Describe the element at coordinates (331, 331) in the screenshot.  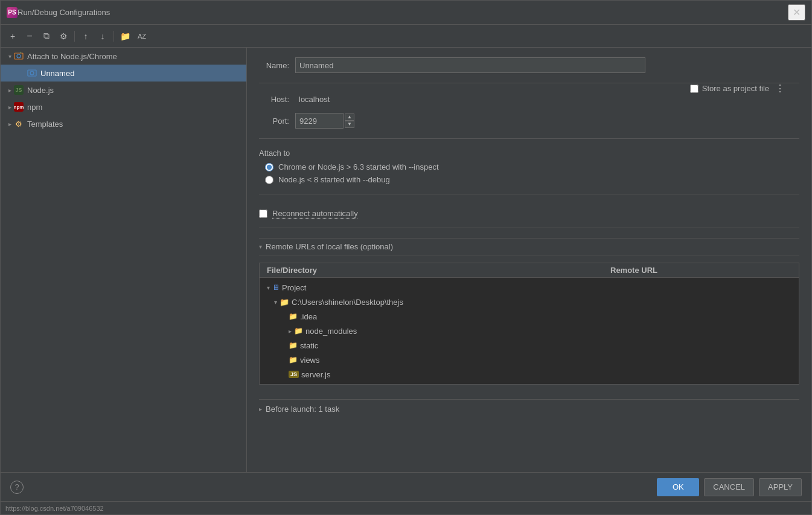
I see `node-modules-label: node_modules` at that location.